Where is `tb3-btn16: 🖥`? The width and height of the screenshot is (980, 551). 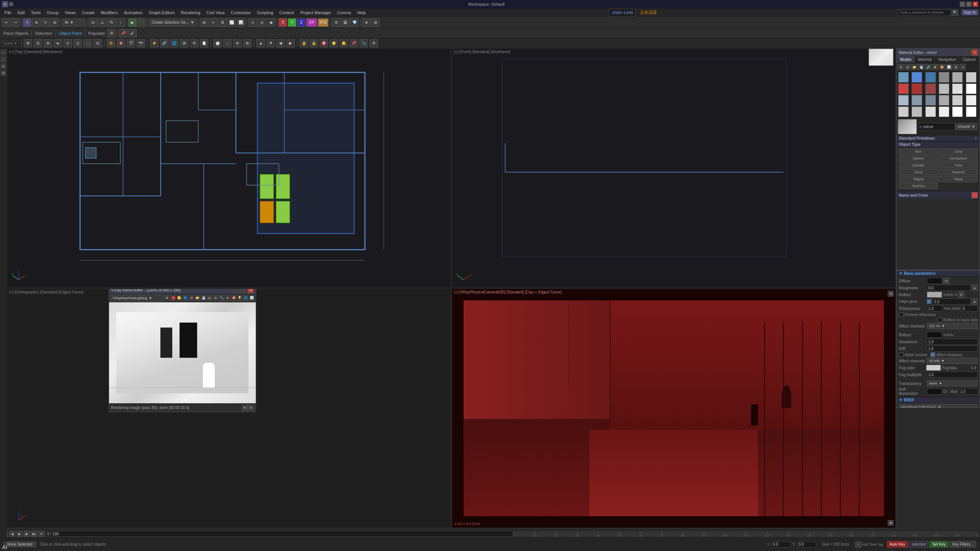 tb3-btn16: 🖥 is located at coordinates (184, 43).